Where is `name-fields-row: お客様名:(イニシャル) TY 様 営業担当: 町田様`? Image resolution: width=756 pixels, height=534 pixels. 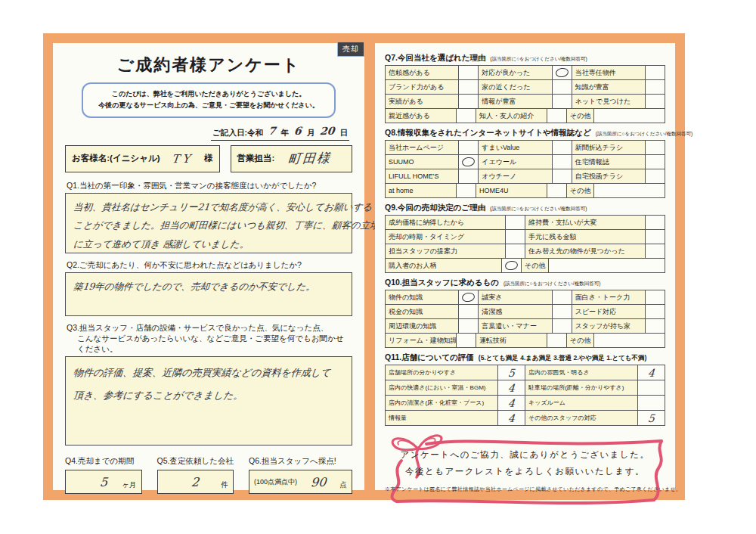
name-fields-row: お客様名:(イニシャル) TY 様 営業担当: 町田様 is located at coordinates (209, 159).